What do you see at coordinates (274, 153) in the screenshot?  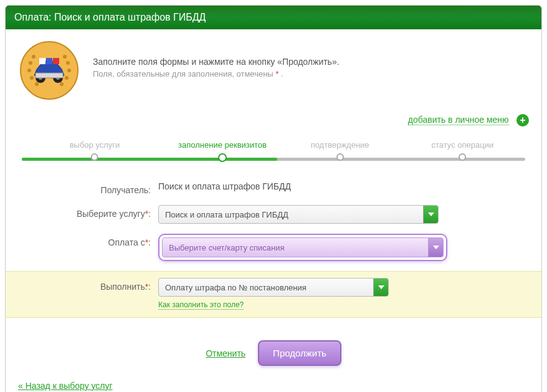 I see `progress-tracker: выбор услуги заполнение реквизитов подтв…` at bounding box center [274, 153].